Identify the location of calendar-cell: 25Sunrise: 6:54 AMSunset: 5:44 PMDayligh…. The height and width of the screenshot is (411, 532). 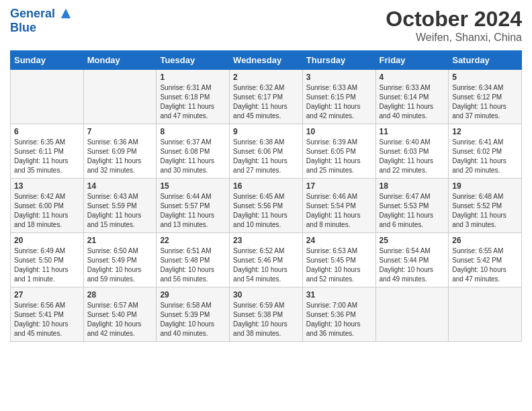
(412, 261).